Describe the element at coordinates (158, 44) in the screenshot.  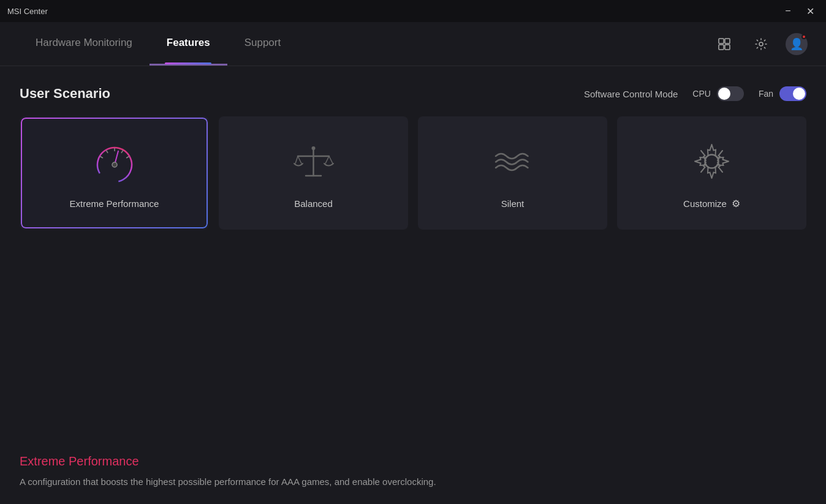
I see `nav-tabs: Hardware Monitoring Features Support` at that location.